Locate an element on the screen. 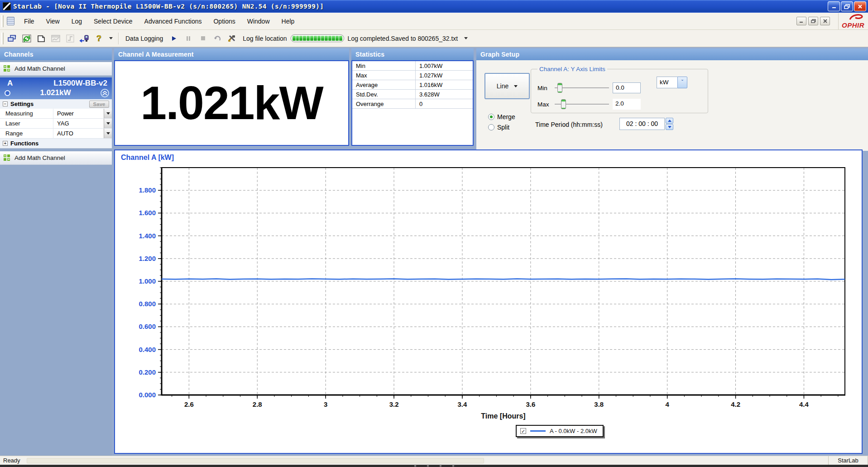  merge-radio: Merge is located at coordinates (502, 117).